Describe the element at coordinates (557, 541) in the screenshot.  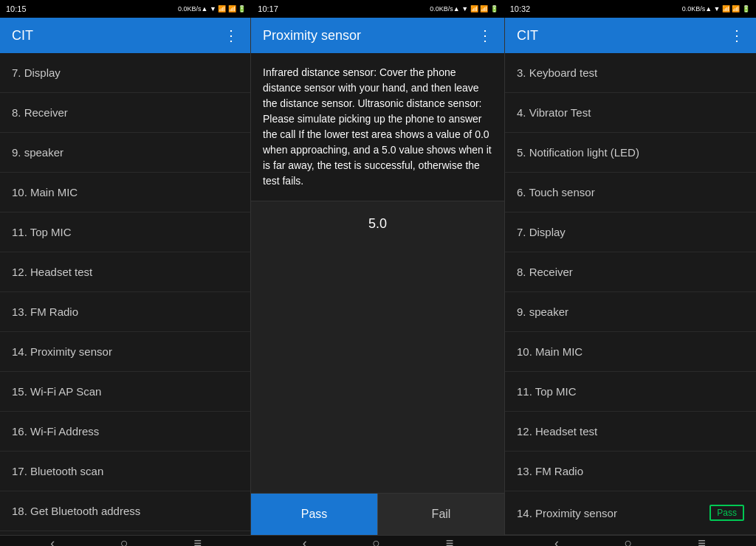
I see `nav-back-right: ‹` at that location.